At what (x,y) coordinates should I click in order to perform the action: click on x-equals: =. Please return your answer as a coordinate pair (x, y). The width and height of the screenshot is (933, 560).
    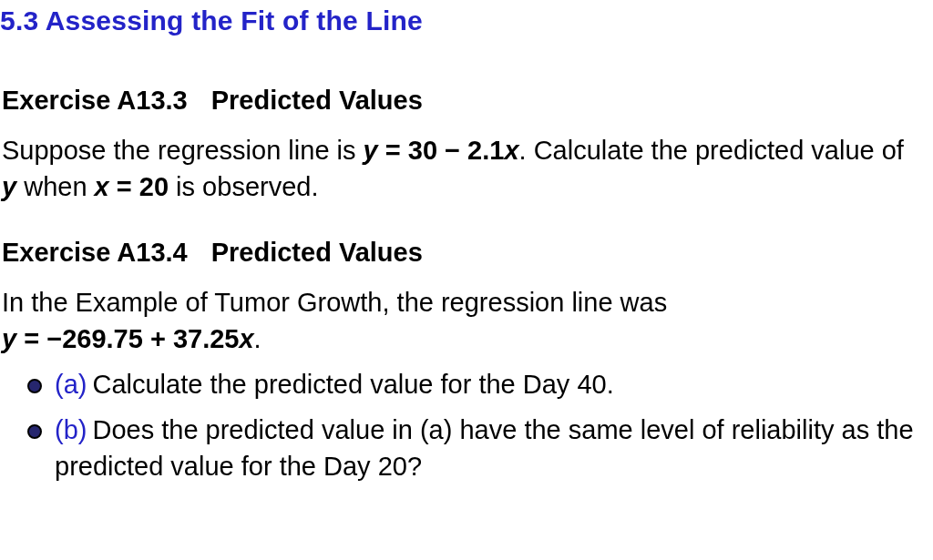
    Looking at the image, I should click on (124, 187).